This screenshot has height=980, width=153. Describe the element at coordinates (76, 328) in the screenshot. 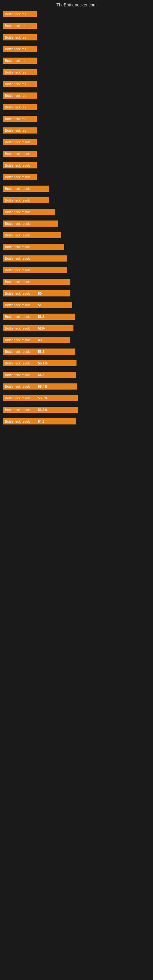

I see `chart-row: Bottleneck result52%` at that location.